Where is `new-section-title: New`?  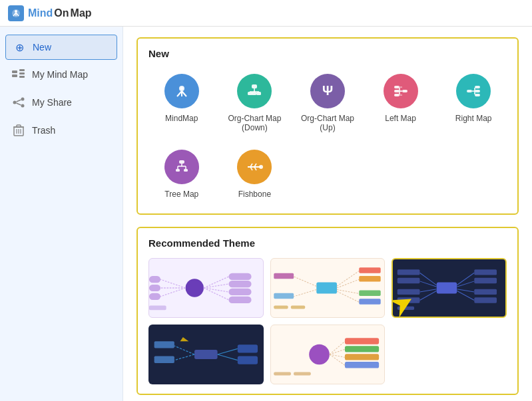
new-section-title: New is located at coordinates (328, 53).